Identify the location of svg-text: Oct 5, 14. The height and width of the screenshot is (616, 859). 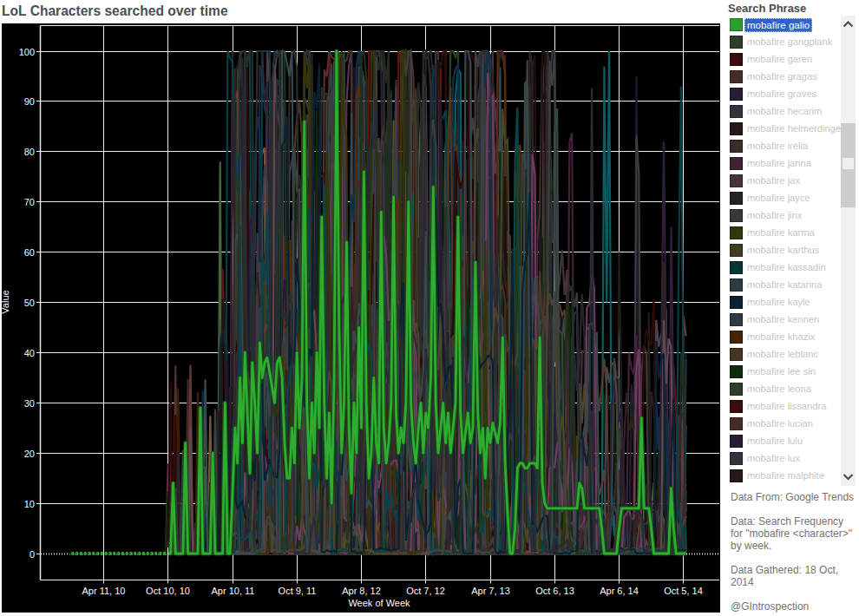
(684, 591).